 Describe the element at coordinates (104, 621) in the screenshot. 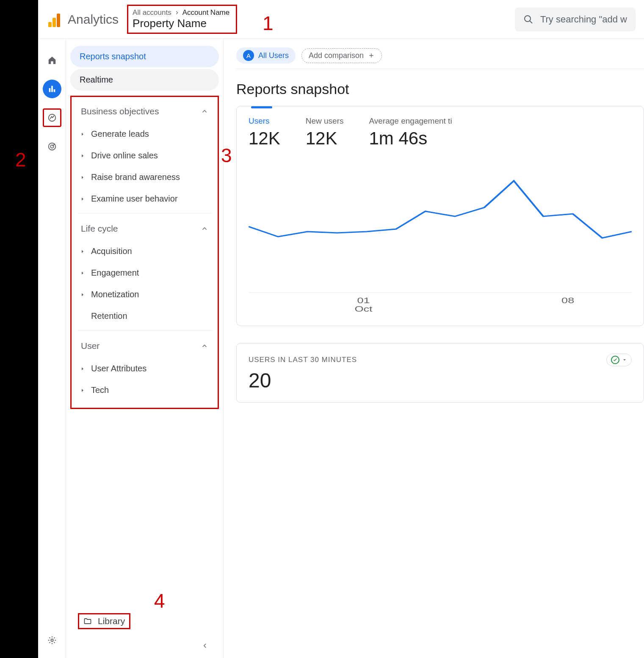

I see `library-link: Library` at that location.